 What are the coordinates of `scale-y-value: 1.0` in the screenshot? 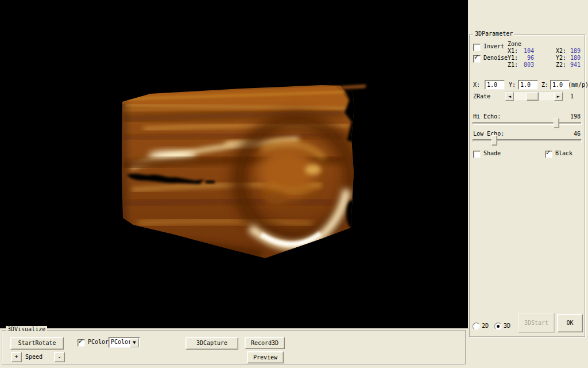 It's located at (525, 85).